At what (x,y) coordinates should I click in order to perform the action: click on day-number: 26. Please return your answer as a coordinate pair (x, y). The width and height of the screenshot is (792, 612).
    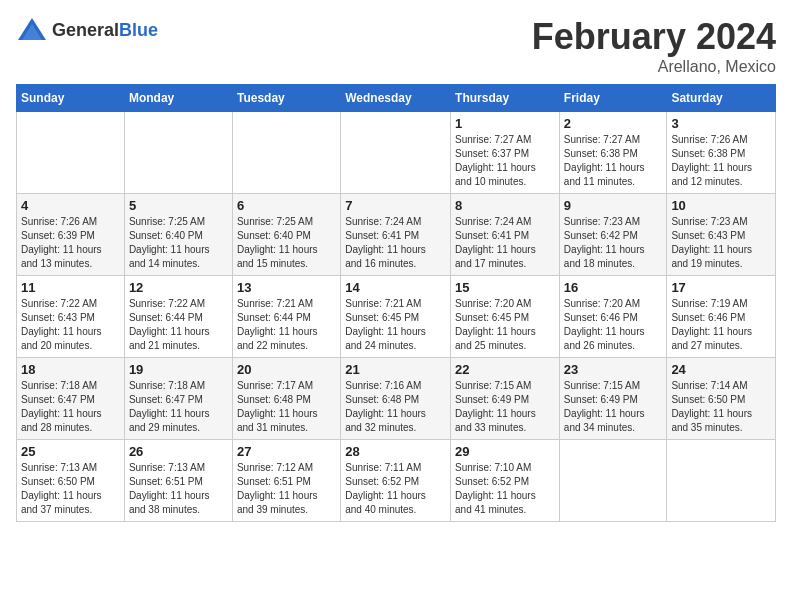
    Looking at the image, I should click on (178, 452).